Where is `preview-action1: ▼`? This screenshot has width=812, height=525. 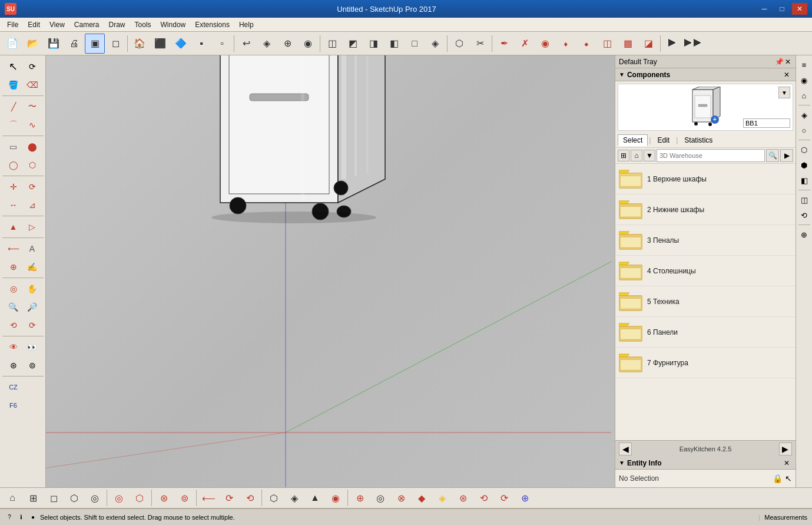 preview-action1: ▼ is located at coordinates (784, 93).